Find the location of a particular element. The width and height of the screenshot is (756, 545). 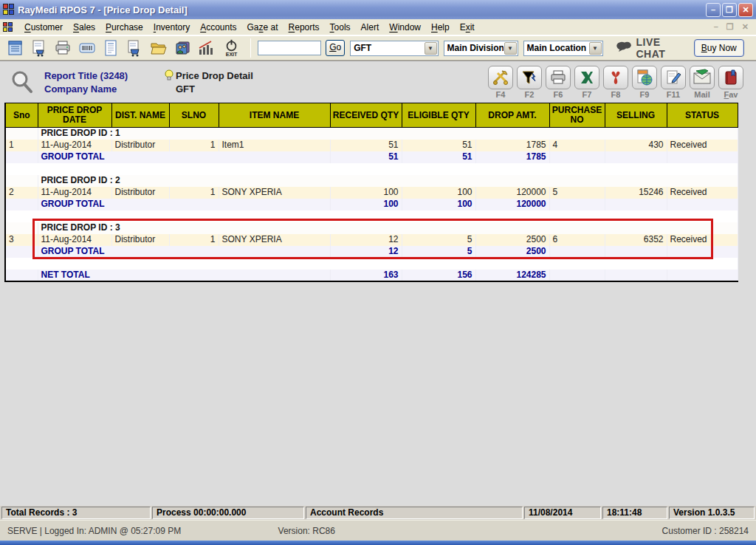

table-row: 2 11-Aug-2014 Distributor 1 SONY XPERIA … is located at coordinates (371, 193).